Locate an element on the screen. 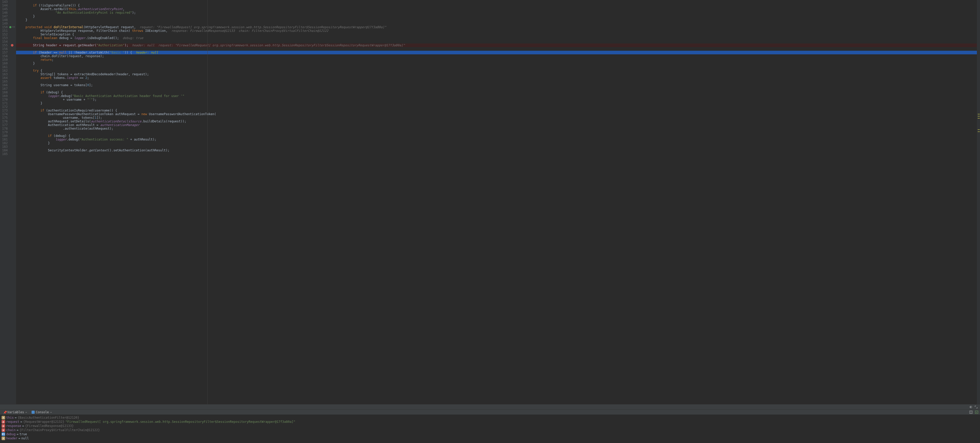  variable-row: pchain = {FilterChainProxy$VirtualFilter… is located at coordinates (490, 430).